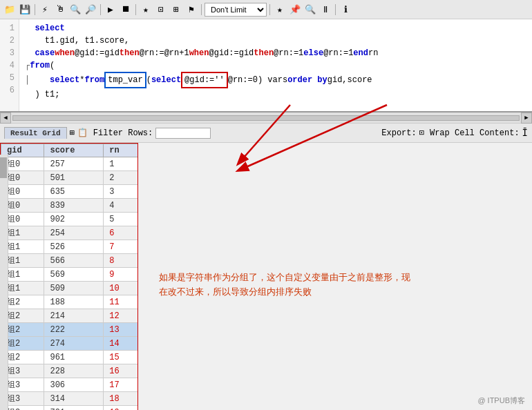 Image resolution: width=532 pixels, height=410 pixels. What do you see at coordinates (70, 371) in the screenshot?
I see `table-row: 组322816` at bounding box center [70, 371].